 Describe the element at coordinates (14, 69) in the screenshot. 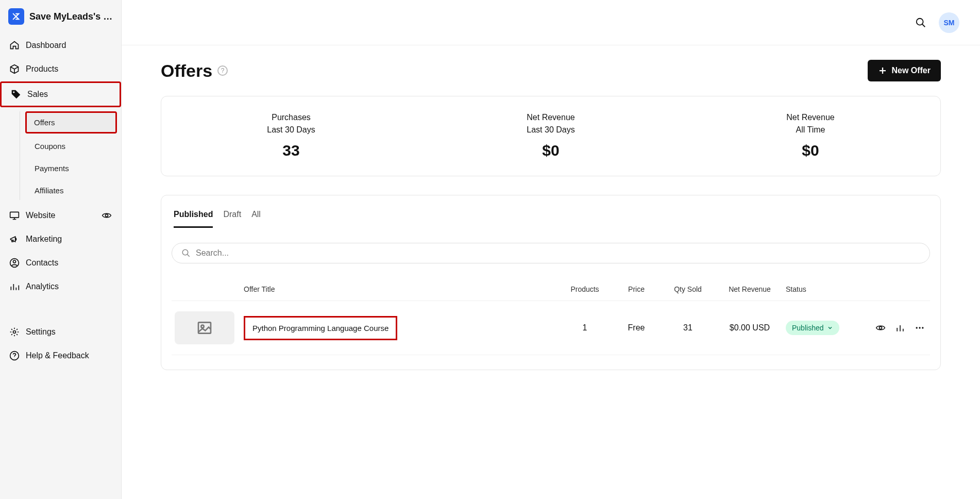

I see `box-icon` at that location.